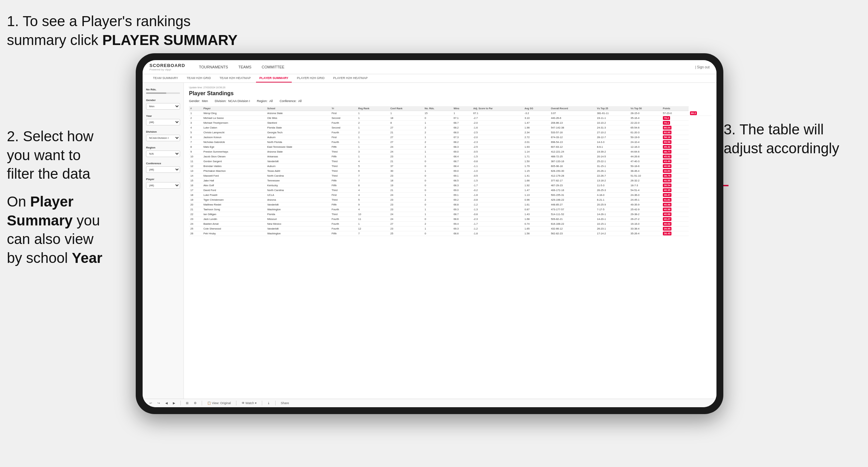 Image resolution: width=868 pixels, height=467 pixels. I want to click on cell-1-5: 18, so click(406, 118).